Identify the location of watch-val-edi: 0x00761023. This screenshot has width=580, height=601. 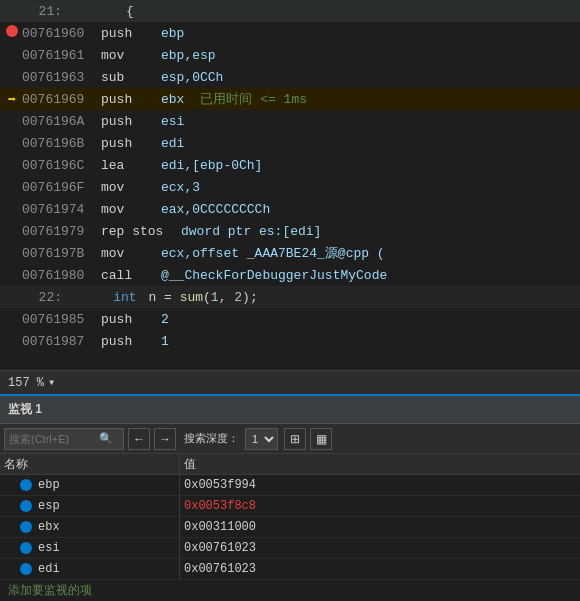
(220, 569).